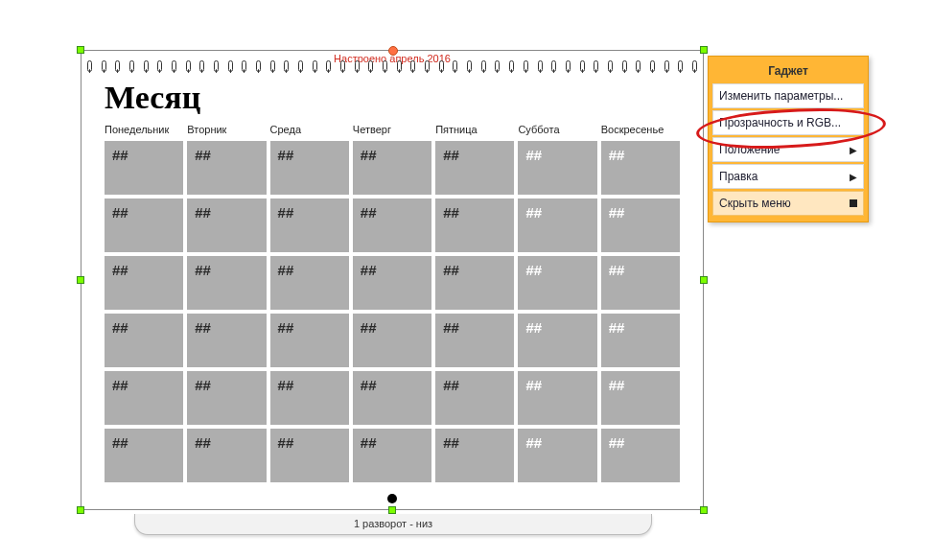 This screenshot has height=560, width=932. What do you see at coordinates (788, 176) in the screenshot?
I see `menu-item-edit: Правка ▶` at bounding box center [788, 176].